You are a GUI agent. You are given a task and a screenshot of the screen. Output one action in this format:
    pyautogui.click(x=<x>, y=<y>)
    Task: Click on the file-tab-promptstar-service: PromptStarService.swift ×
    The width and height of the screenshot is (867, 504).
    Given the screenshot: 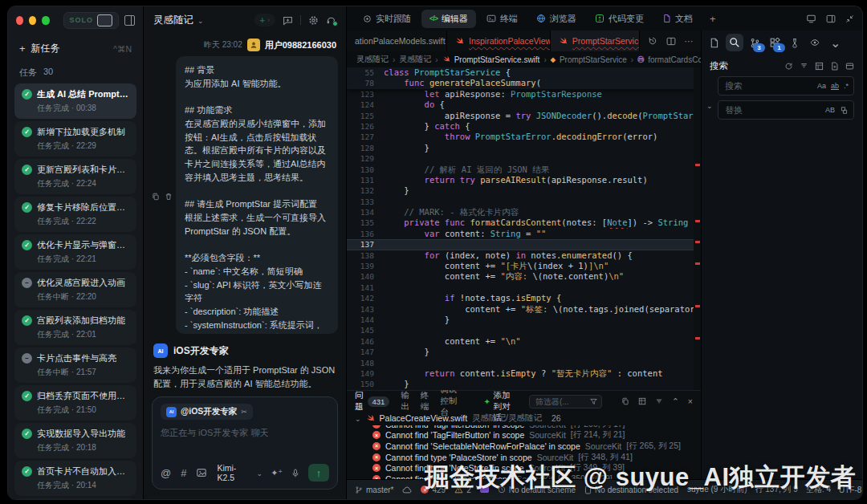 What is the action you would take?
    pyautogui.click(x=596, y=41)
    